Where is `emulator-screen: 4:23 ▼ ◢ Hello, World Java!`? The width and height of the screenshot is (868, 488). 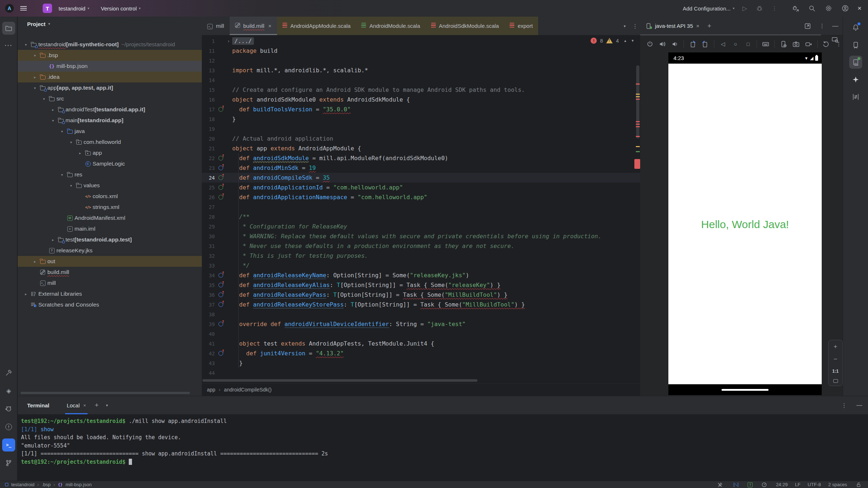
emulator-screen: 4:23 ▼ ◢ Hello, World Java! is located at coordinates (745, 224).